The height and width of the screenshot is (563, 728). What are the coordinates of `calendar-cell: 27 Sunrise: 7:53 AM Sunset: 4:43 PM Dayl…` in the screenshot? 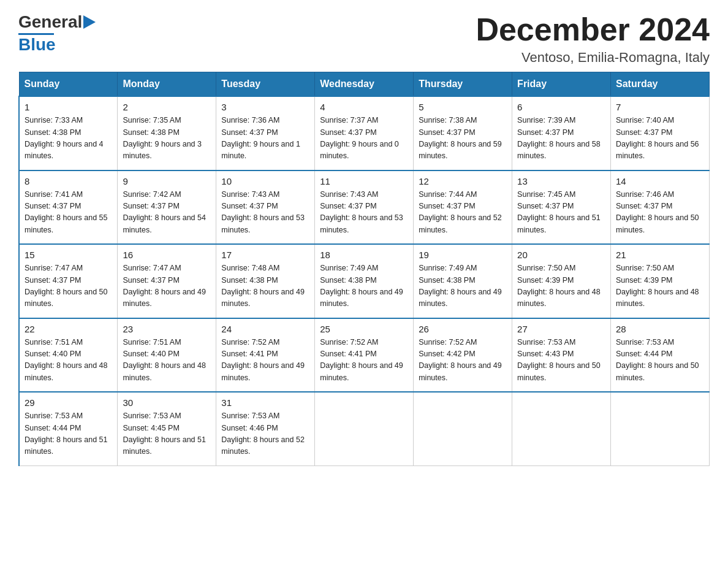 It's located at (561, 356).